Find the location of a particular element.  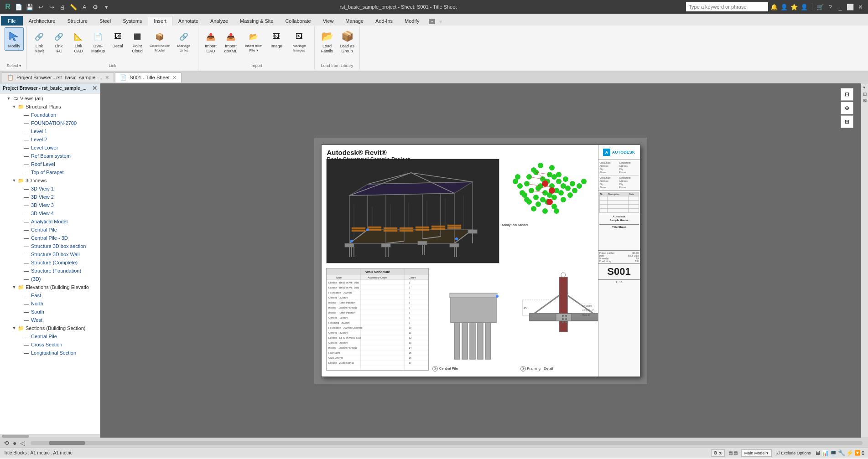

tree-item-structure-3d-box-wall: — Structure 3D box Wall is located at coordinates (50, 254).